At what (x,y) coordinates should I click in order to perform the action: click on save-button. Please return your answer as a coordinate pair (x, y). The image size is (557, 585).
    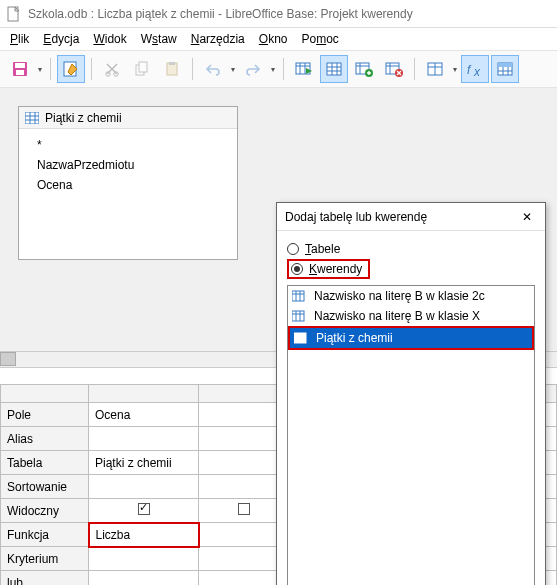
    Looking at the image, I should click on (20, 69).